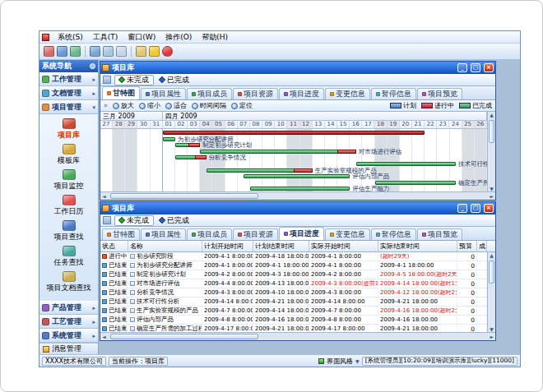 The height and width of the screenshot is (392, 543). I want to click on open-project-icon, so click(63, 51).